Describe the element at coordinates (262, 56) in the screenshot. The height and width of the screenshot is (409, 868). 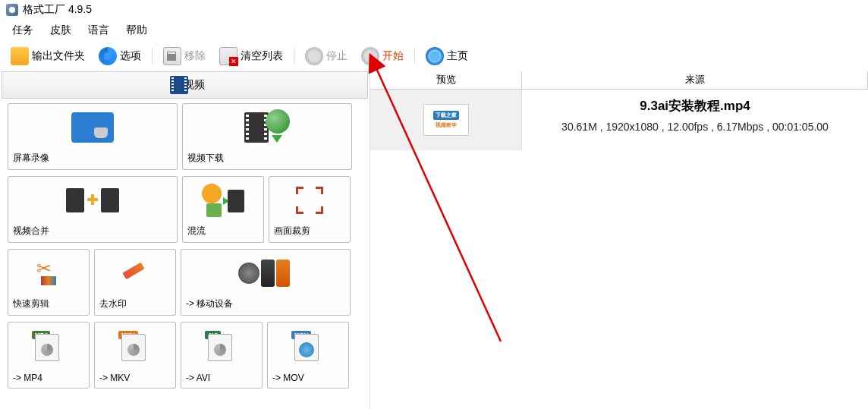
I see `clear-label: 清空列表` at that location.